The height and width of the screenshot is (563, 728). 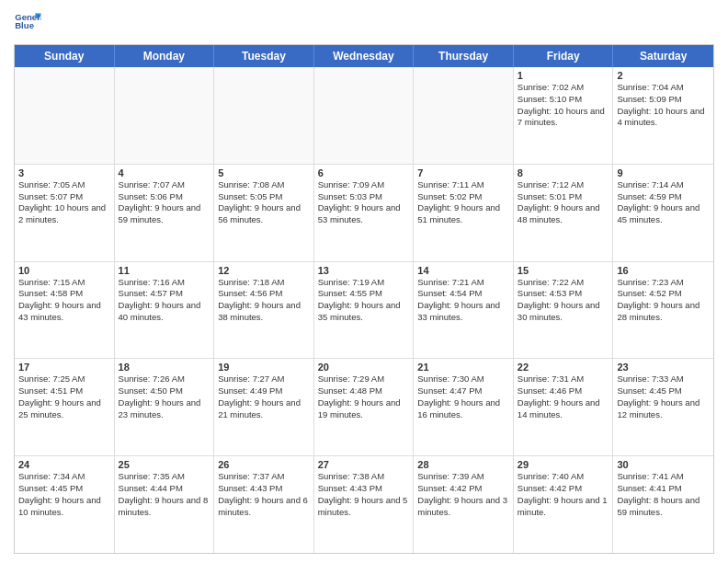 I want to click on calendar-cell: 9Sunrise: 7:14 AM Sunset: 4:59 PM Daylig…, so click(x=664, y=213).